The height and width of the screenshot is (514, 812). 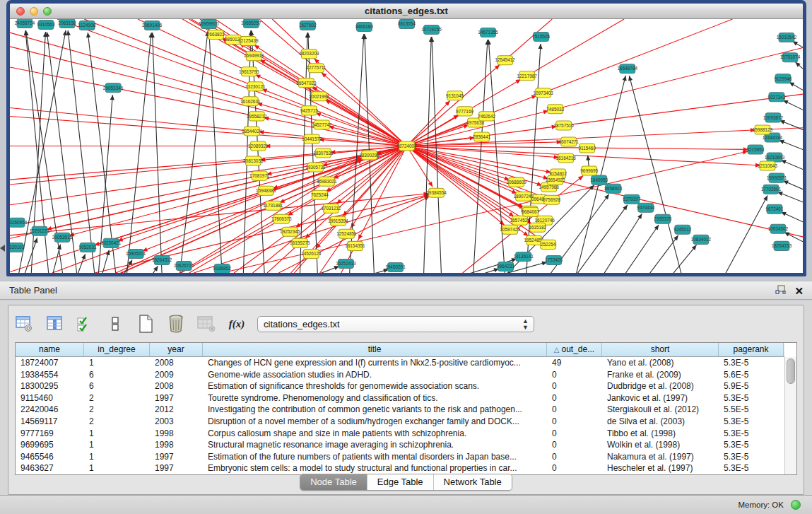 What do you see at coordinates (177, 349) in the screenshot?
I see `column-header-year: year` at bounding box center [177, 349].